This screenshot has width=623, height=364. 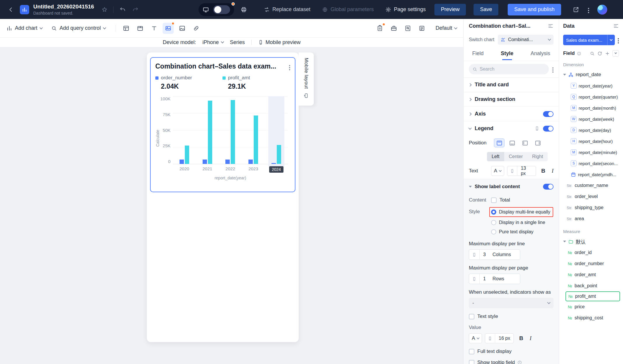 What do you see at coordinates (611, 40) in the screenshot?
I see `dataset-caret` at bounding box center [611, 40].